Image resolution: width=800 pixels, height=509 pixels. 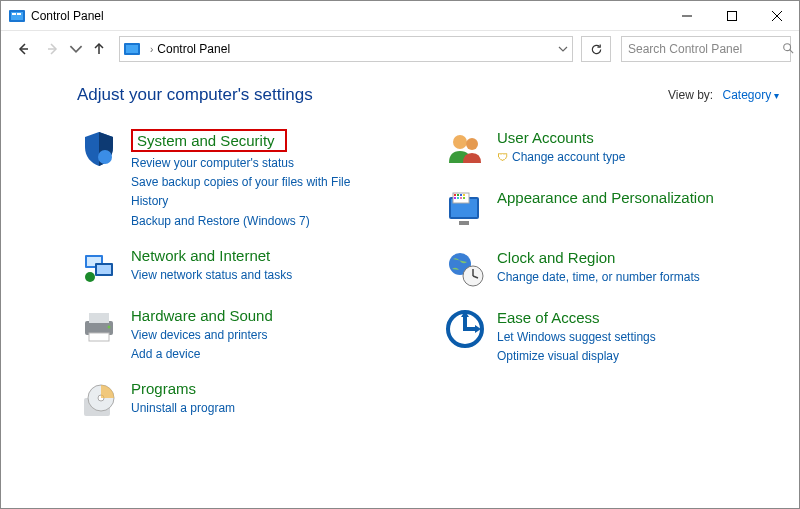 I want to click on navigation-row: › Control Panel, so click(x=400, y=49).